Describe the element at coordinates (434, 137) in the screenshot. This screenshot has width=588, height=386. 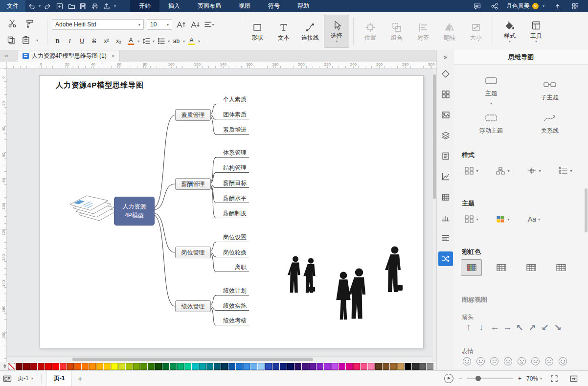
I see `vertical-scrollbar-thumb` at that location.